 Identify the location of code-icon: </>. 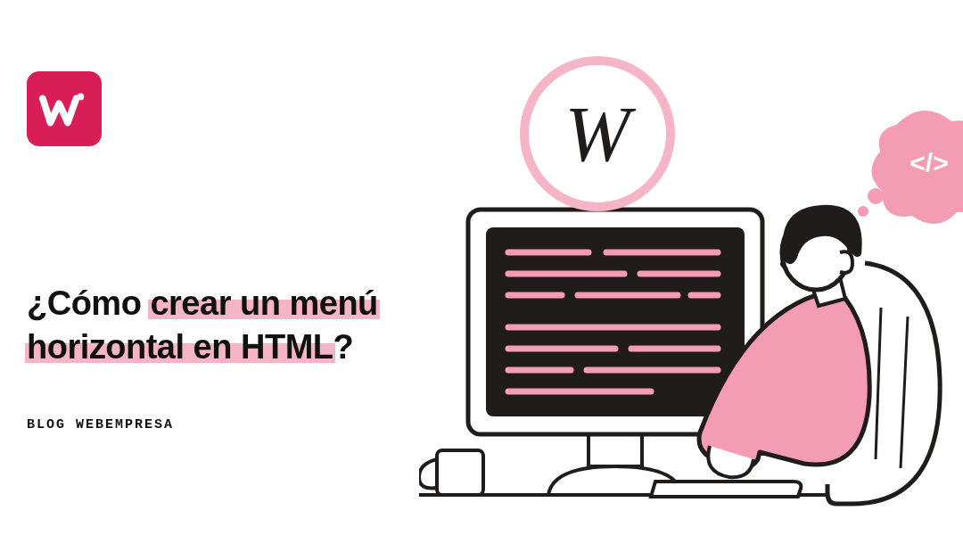
(929, 162).